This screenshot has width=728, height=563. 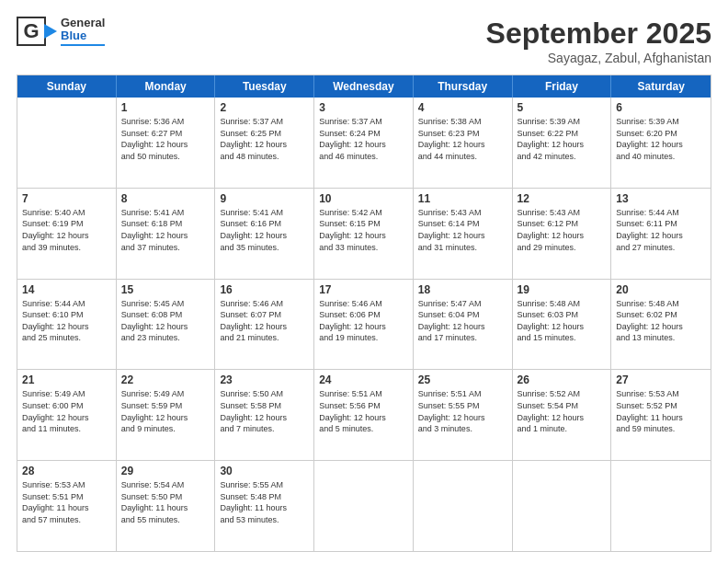 What do you see at coordinates (661, 230) in the screenshot?
I see `day-info: Sunrise: 5:44 AM Sunset: 6:11 PM Dayligh…` at bounding box center [661, 230].